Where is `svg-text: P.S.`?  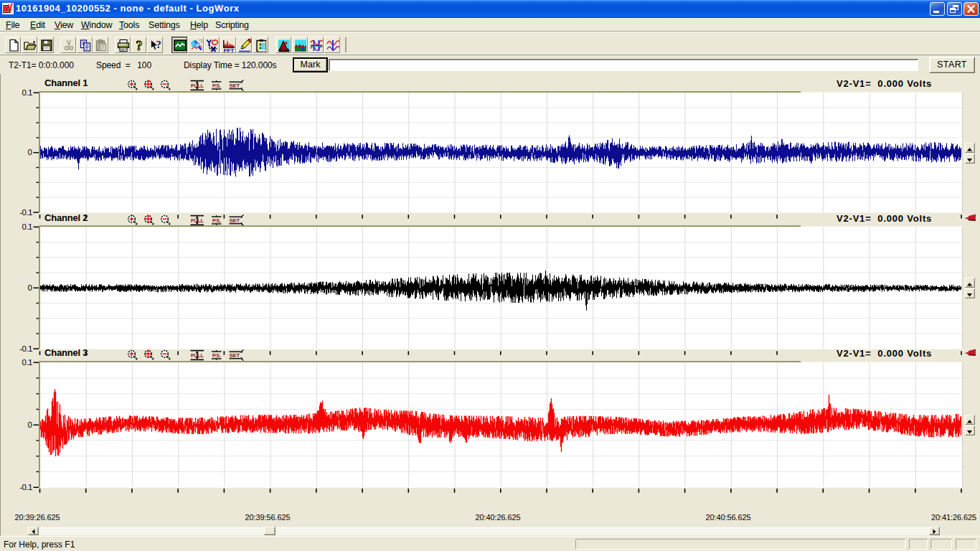
svg-text: P.S. is located at coordinates (217, 356).